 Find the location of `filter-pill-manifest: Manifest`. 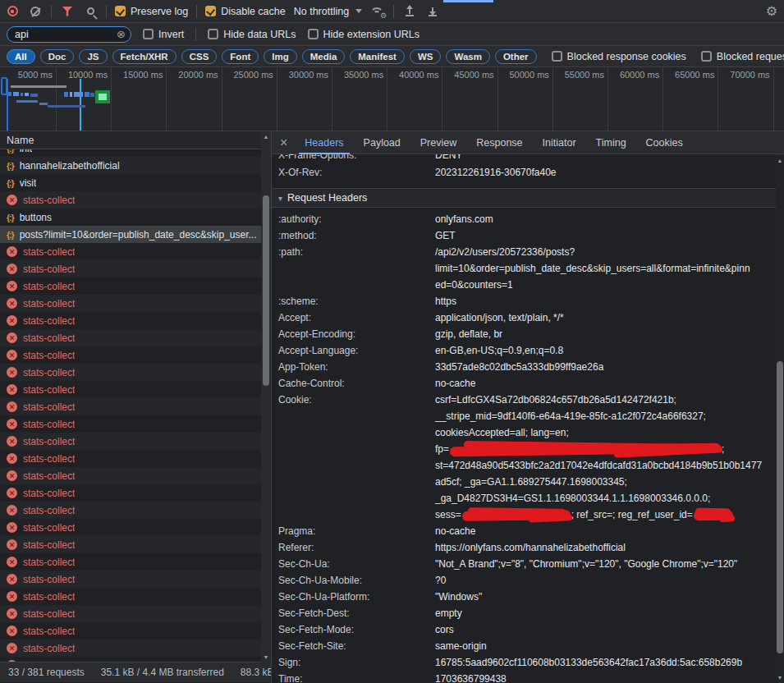

filter-pill-manifest: Manifest is located at coordinates (378, 57).